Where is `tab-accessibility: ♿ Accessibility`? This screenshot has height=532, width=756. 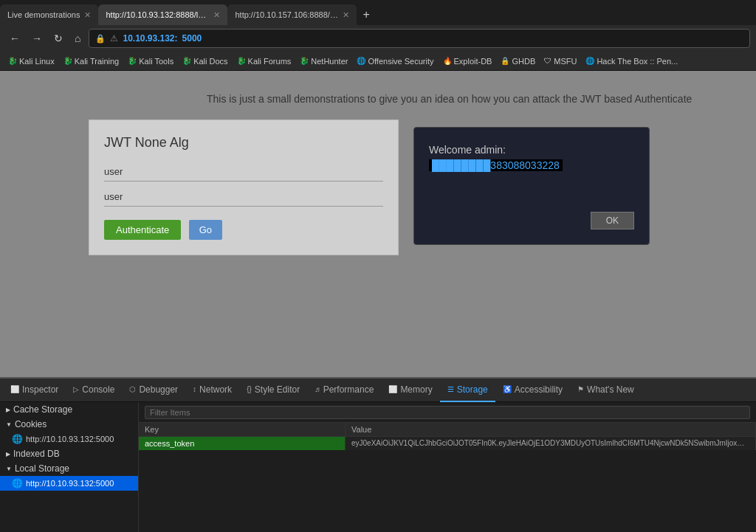 tab-accessibility: ♿ Accessibility is located at coordinates (533, 390).